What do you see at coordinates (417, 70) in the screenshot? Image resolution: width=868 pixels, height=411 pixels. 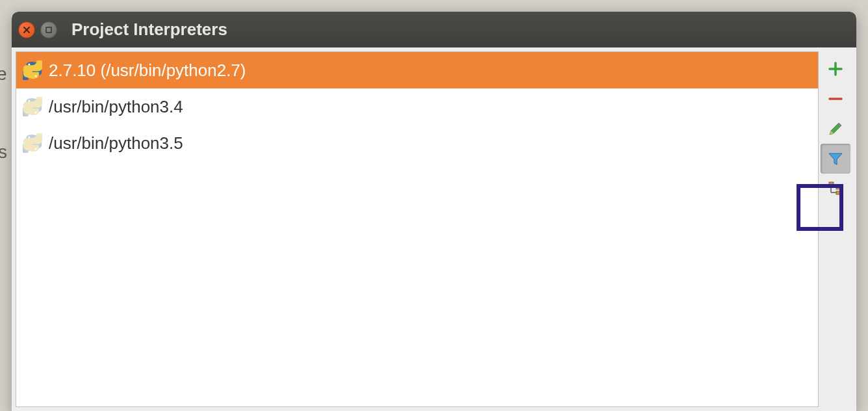 I see `interpreter-item-selected: 2.7.10 (/usr/bin/python2.7)` at bounding box center [417, 70].